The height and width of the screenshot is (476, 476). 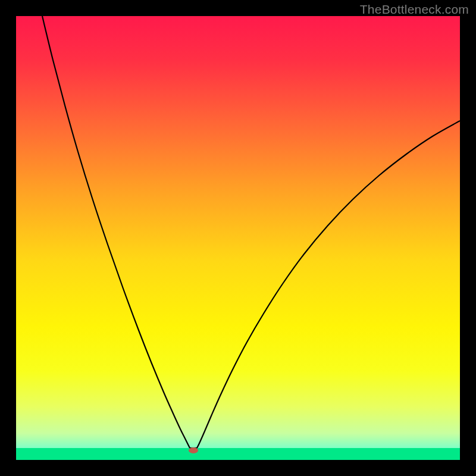 I want to click on watermark-text: TheBottleneck.com, so click(x=414, y=10).